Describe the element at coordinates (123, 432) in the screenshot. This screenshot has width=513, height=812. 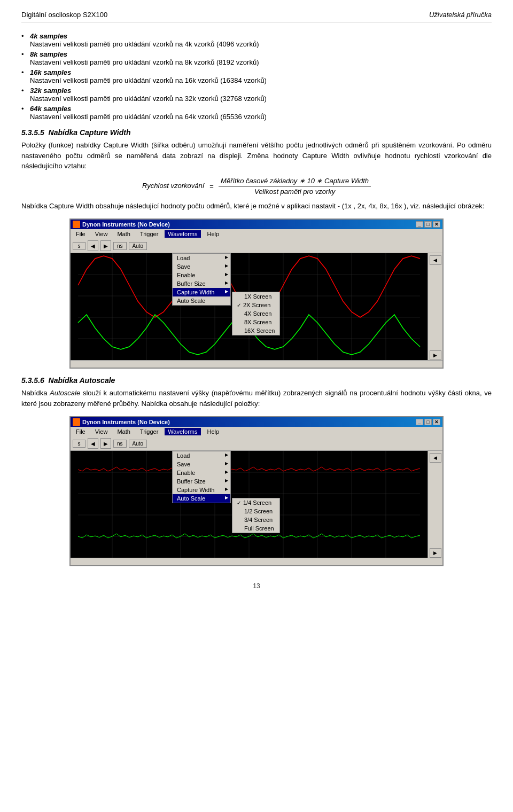
I see `menu2-math: Math` at that location.